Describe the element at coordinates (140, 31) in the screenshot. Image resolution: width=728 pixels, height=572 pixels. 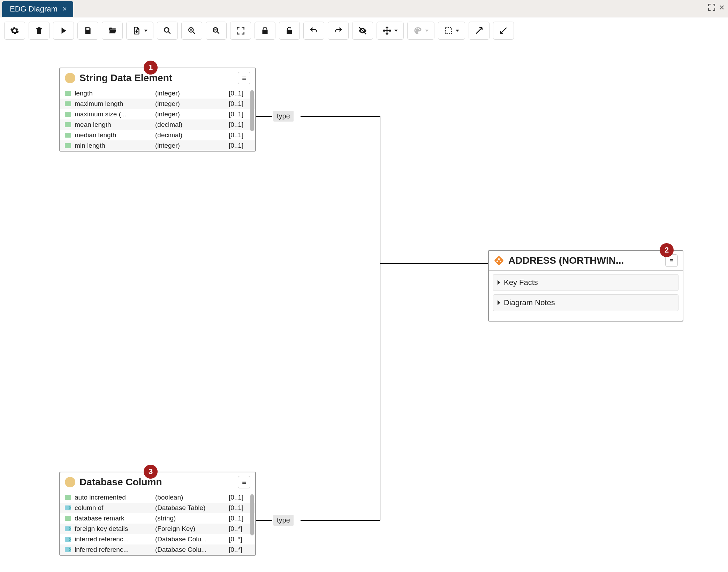
I see `import-button` at that location.